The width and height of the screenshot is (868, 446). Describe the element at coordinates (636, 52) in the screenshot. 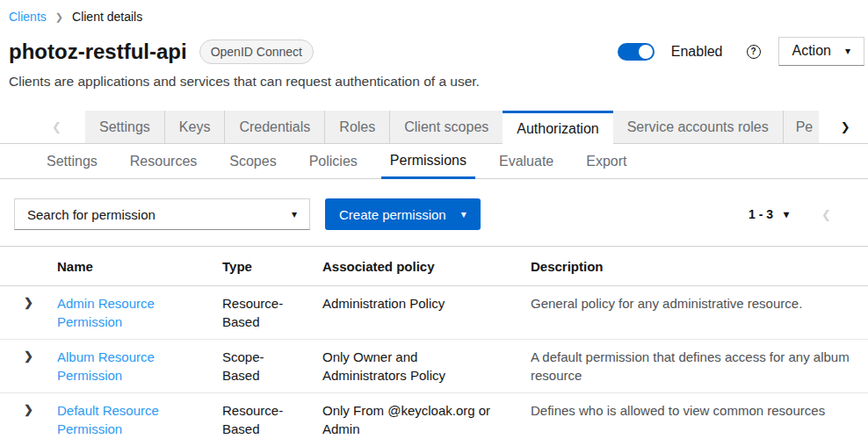

I see `enabled-toggle` at that location.